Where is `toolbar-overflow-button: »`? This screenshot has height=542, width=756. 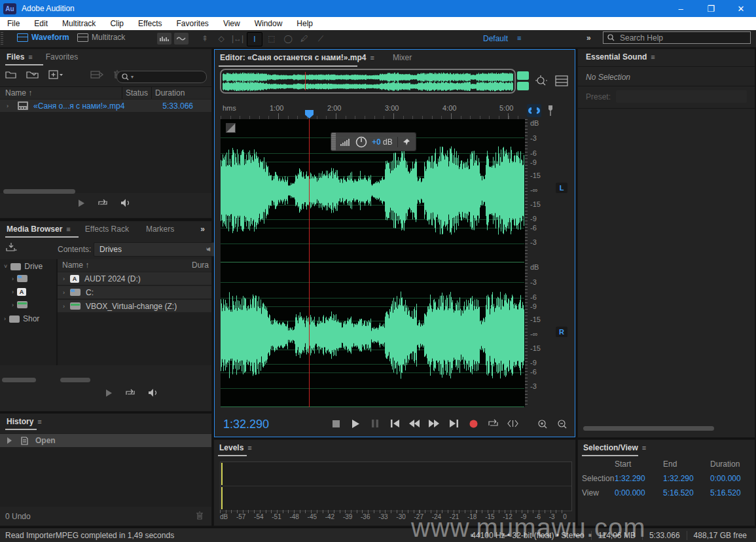 toolbar-overflow-button: » is located at coordinates (589, 38).